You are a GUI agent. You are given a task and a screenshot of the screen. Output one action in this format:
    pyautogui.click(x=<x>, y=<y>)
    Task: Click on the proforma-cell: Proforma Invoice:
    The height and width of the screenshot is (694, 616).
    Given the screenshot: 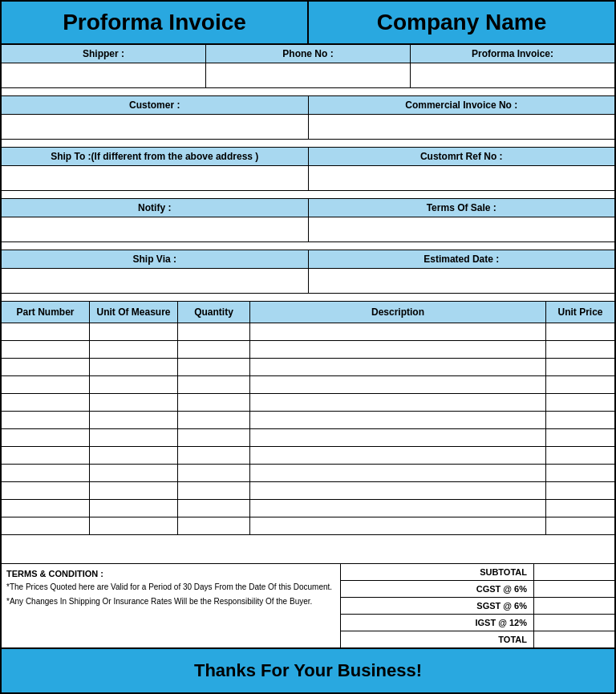 What is the action you would take?
    pyautogui.click(x=513, y=66)
    